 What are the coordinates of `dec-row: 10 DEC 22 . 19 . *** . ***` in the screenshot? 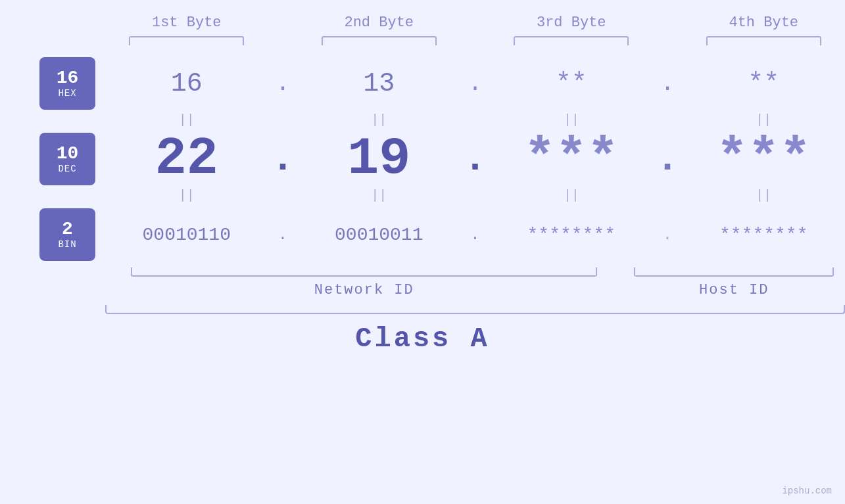 It's located at (422, 159).